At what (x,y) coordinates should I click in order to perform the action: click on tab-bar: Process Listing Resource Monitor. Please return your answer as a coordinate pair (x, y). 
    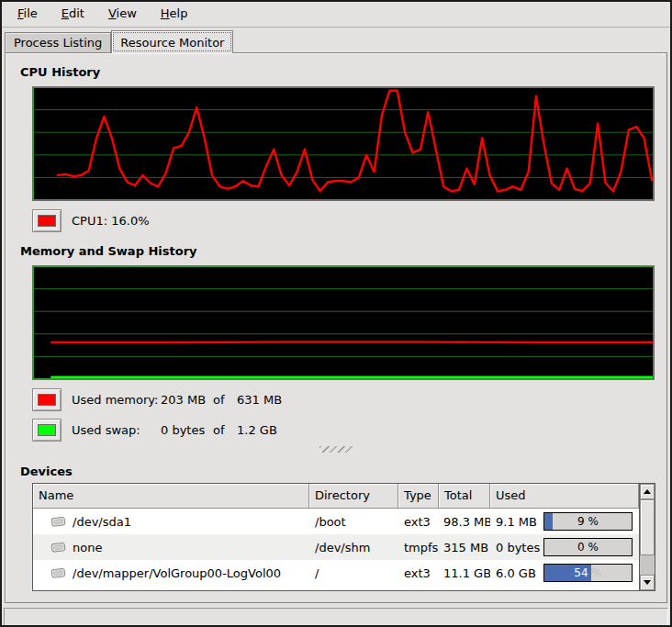
    Looking at the image, I should click on (336, 40).